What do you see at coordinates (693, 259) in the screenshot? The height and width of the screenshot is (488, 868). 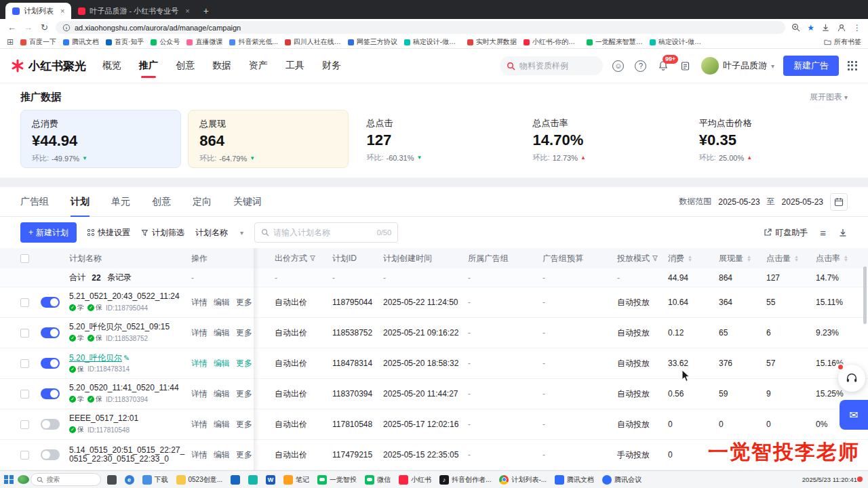 I see `col-cost: 消费▲▼` at bounding box center [693, 259].